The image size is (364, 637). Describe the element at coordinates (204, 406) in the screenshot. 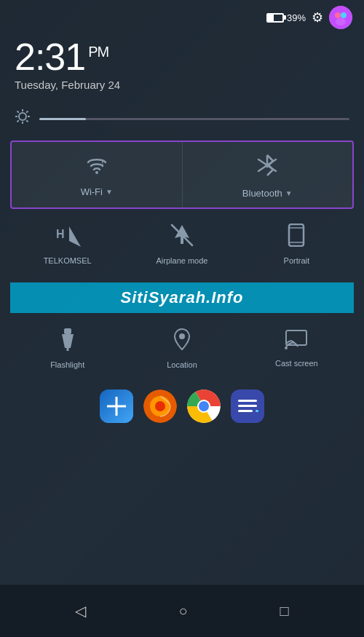

I see `app-icon-chrome` at that location.